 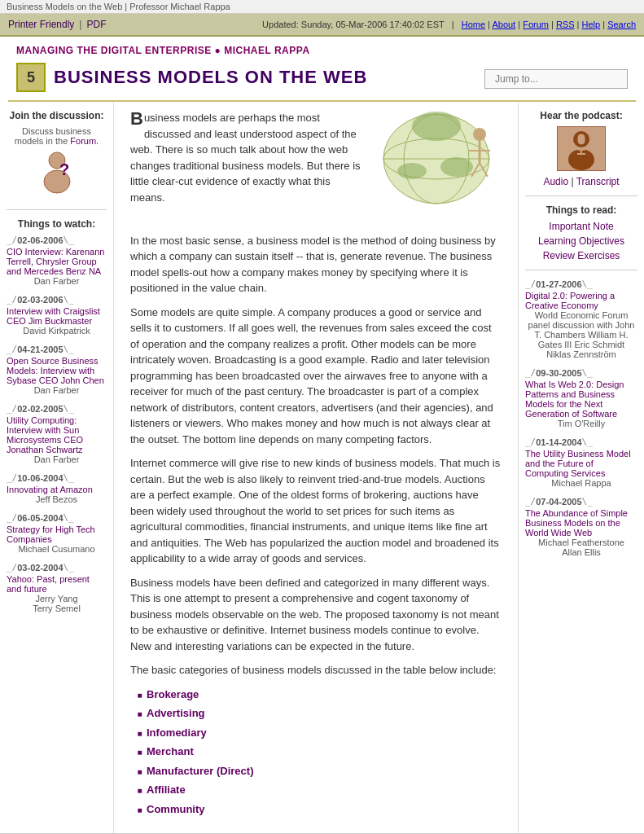 I want to click on watch-link-6: Yahoo: Past, present and future, so click(x=48, y=584).